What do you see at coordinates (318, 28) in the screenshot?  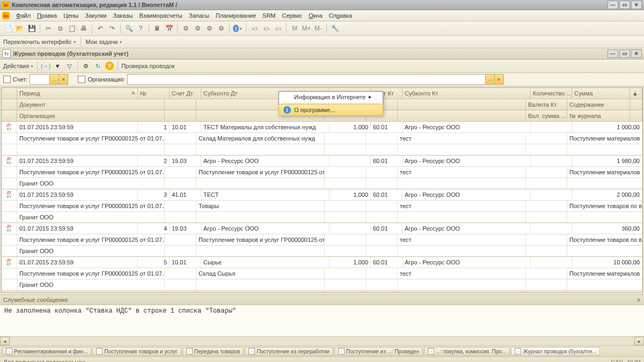 I see `m-minus-icon: M-` at bounding box center [318, 28].